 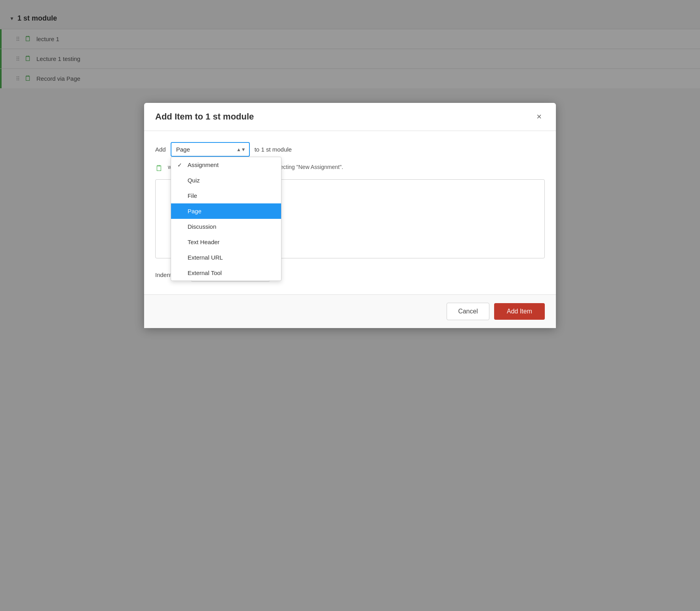 What do you see at coordinates (210, 150) in the screenshot?
I see `type-select-wrapper: Assignment Quiz File Page Discussion Tex…` at bounding box center [210, 150].